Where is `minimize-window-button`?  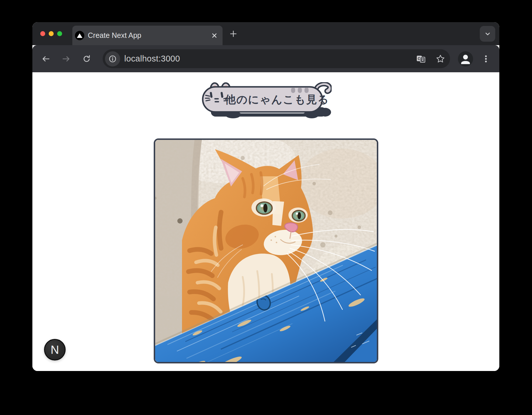 minimize-window-button is located at coordinates (51, 34).